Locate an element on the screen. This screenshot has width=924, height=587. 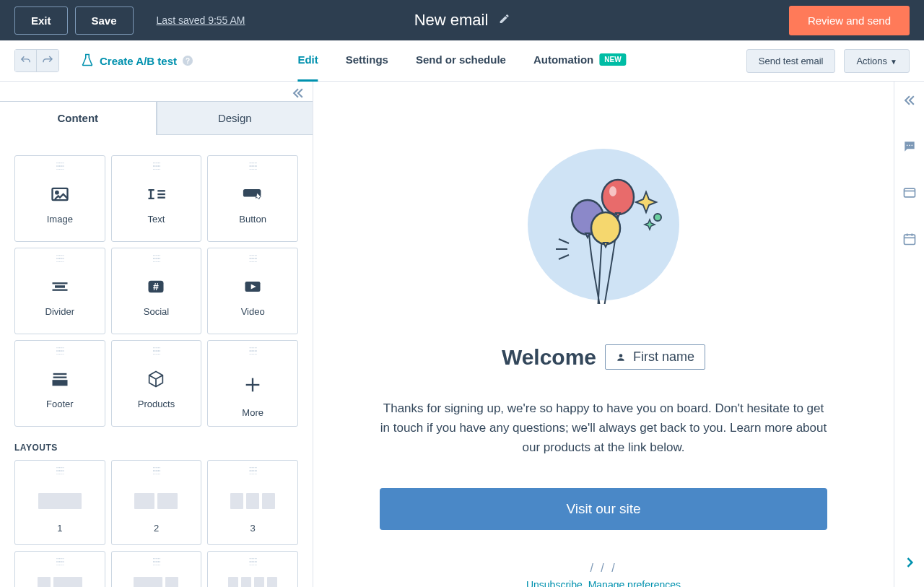
visit-site-button: Visit our site is located at coordinates (603, 509).